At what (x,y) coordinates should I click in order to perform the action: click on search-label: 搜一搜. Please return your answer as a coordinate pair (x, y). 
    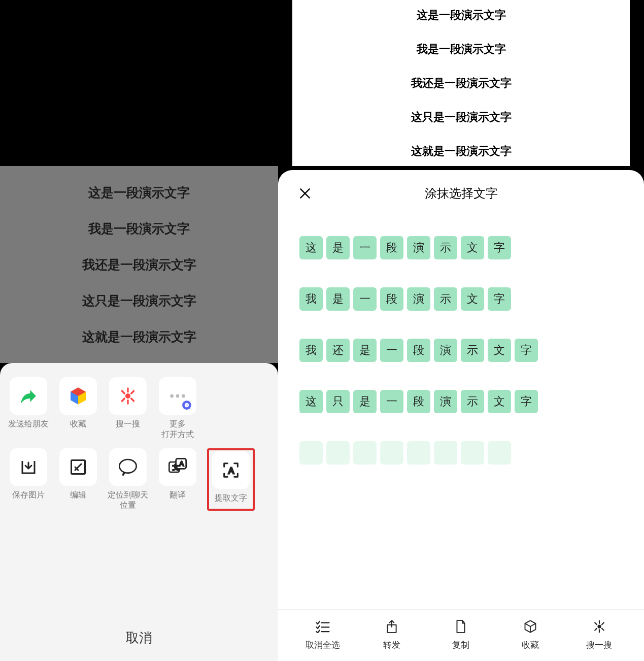
    Looking at the image, I should click on (128, 424).